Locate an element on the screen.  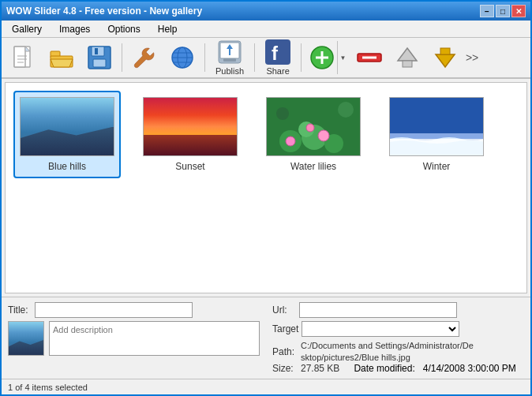
save-button is located at coordinates (99, 58).